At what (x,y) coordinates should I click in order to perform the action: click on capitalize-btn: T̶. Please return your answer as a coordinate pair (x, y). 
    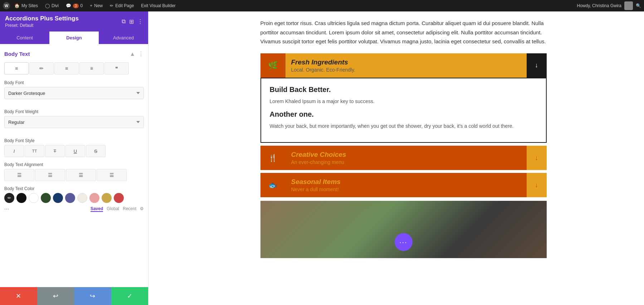
    Looking at the image, I should click on (55, 151).